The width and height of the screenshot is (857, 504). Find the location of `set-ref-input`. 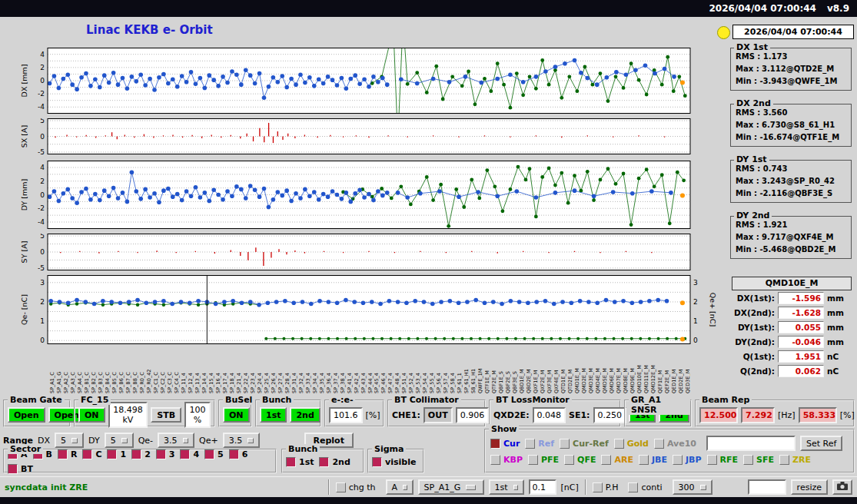

set-ref-input is located at coordinates (751, 443).